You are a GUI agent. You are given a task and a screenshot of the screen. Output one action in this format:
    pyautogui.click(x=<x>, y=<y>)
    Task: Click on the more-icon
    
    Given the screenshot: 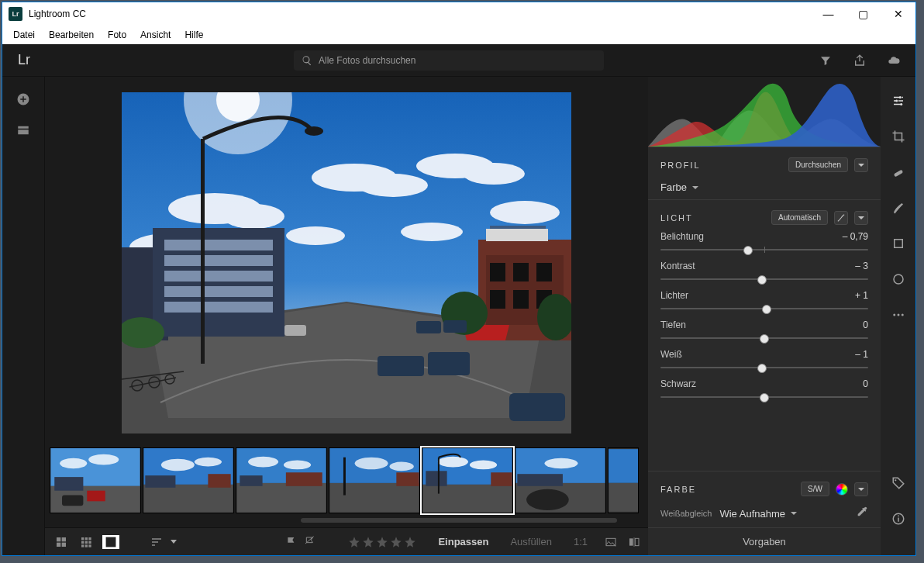 What is the action you would take?
    pyautogui.click(x=898, y=315)
    